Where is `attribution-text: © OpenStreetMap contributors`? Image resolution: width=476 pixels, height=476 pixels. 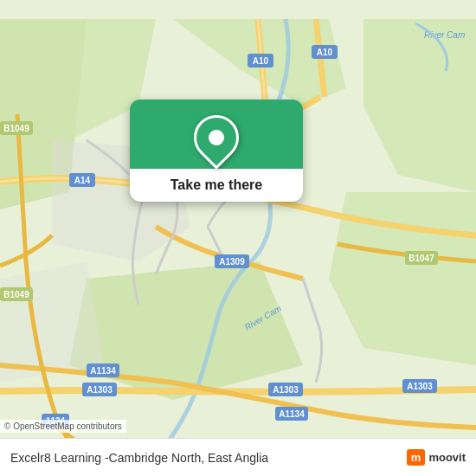
attribution-text: © OpenStreetMap contributors is located at coordinates (63, 426).